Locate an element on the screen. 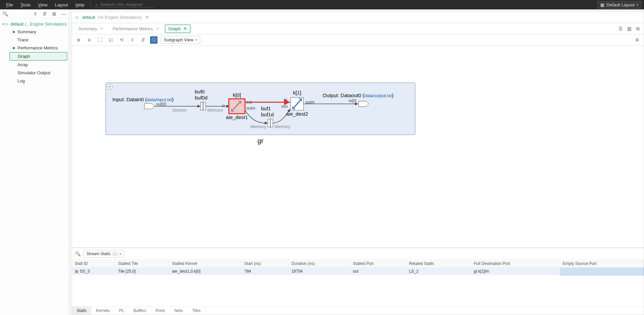 Image resolution: width=644 pixels, height=315 pixels. menu-tools: Tools is located at coordinates (26, 5).